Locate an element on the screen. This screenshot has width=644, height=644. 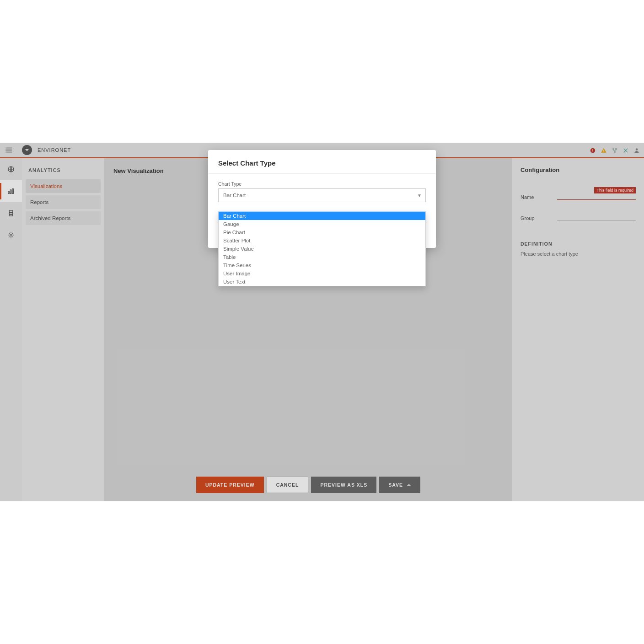
select-chart-type-modal: Select Chart Type Chart Type Bar Chart ▼… is located at coordinates (322, 199).